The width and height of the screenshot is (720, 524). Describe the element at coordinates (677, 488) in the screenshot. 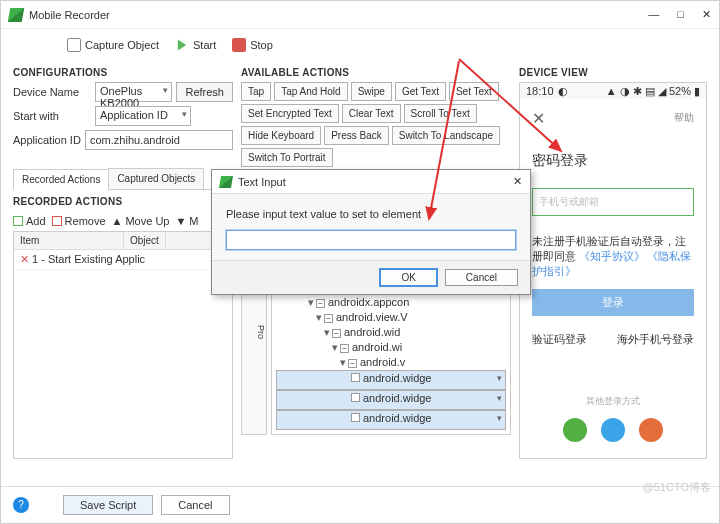

I see `watermark: @51CTO博客` at that location.